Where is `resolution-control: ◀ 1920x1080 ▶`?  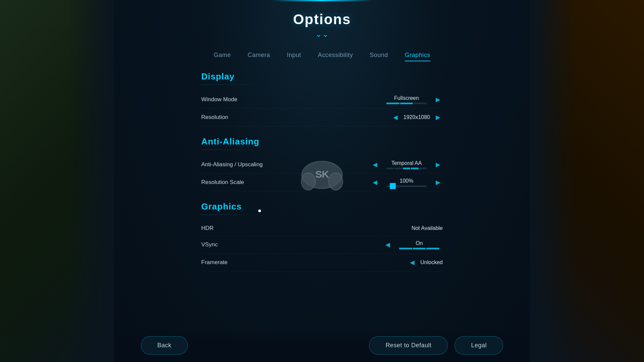
resolution-control: ◀ 1920x1080 ▶ is located at coordinates (417, 117).